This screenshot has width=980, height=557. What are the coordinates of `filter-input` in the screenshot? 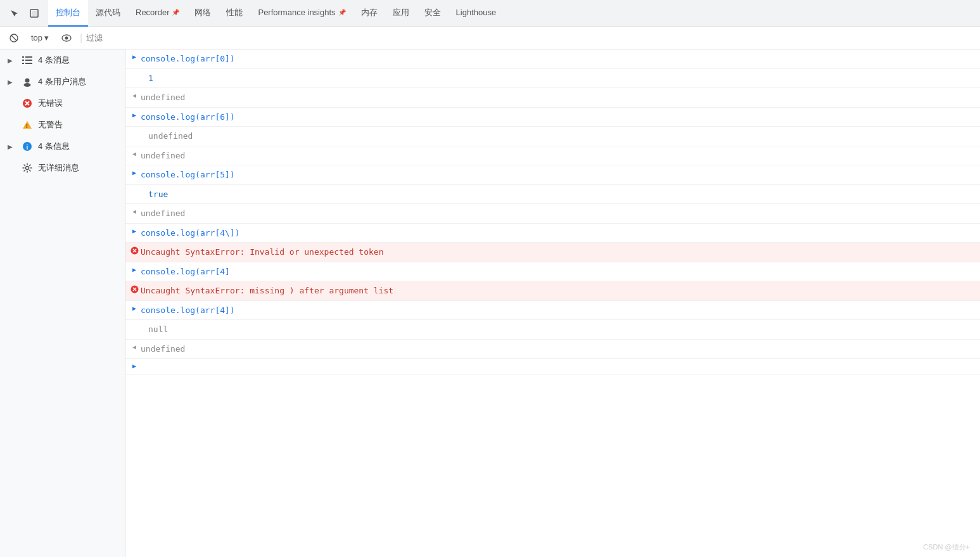 It's located at (531, 38).